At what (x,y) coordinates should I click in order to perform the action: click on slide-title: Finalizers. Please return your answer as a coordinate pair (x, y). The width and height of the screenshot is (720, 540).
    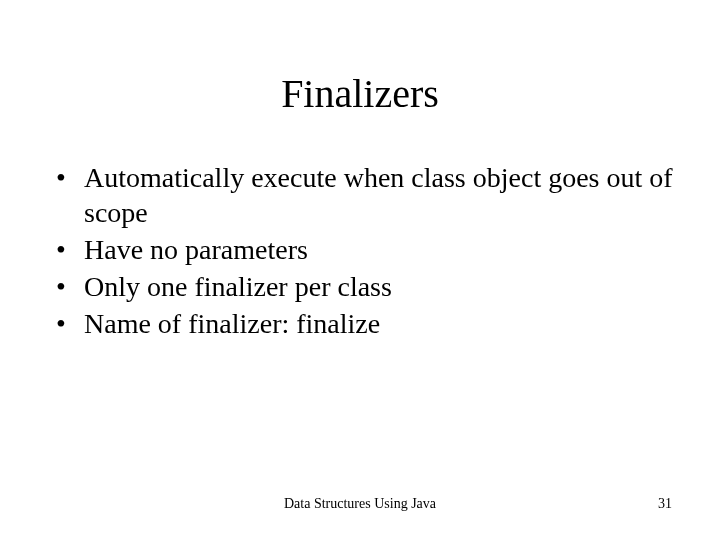
    Looking at the image, I should click on (360, 94).